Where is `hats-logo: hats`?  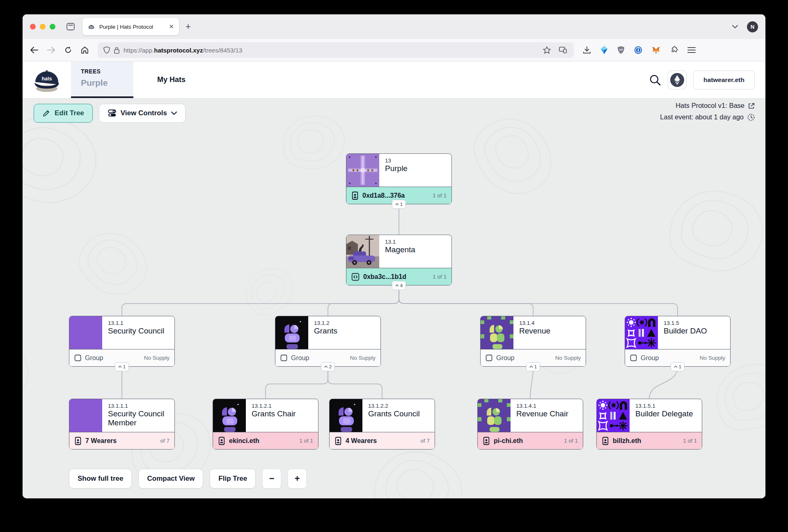 hats-logo: hats is located at coordinates (47, 80).